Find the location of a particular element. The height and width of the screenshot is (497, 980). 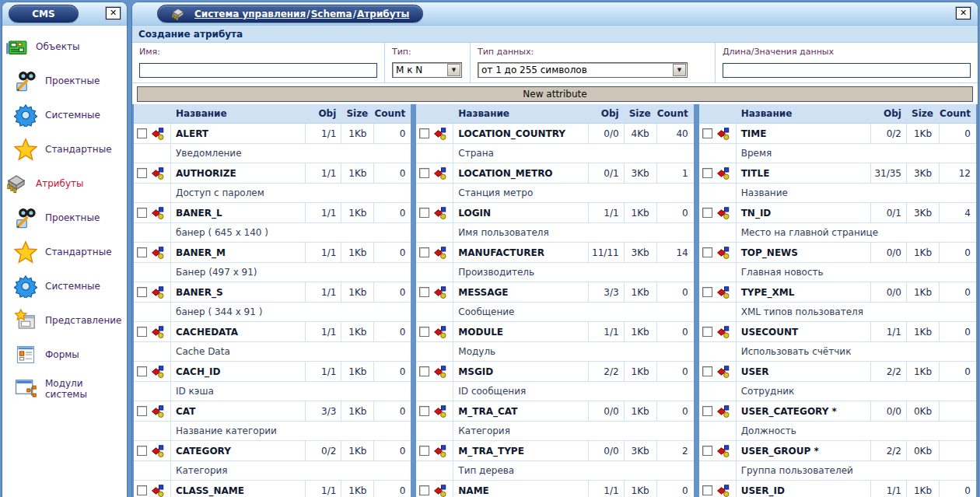

table-row-description: ID кэша is located at coordinates (272, 392).